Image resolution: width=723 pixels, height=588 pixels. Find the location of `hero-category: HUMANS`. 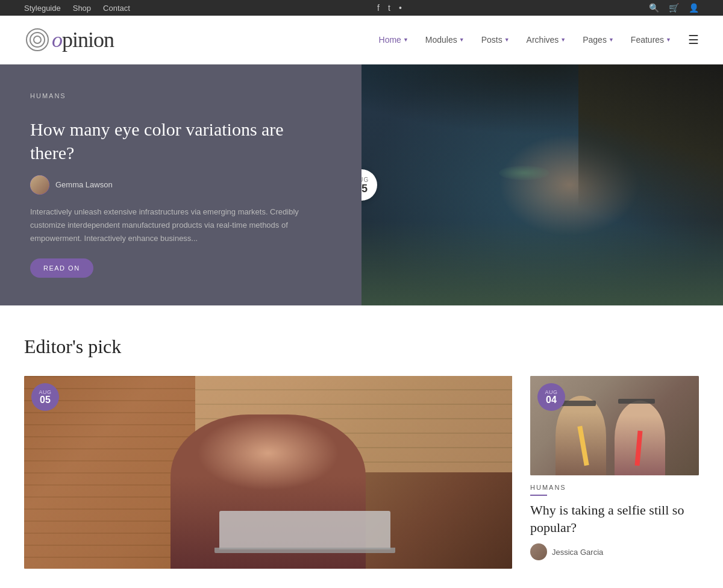

hero-category: HUMANS is located at coordinates (181, 96).